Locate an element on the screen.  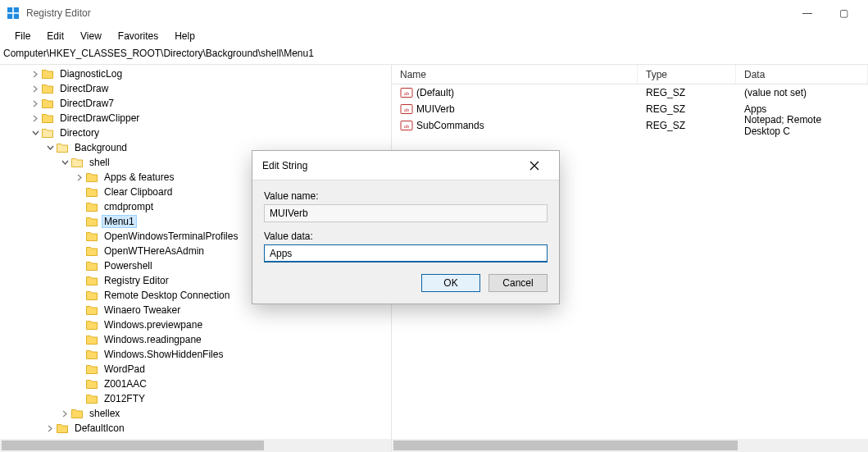
tree-item: Z012FTY is located at coordinates (195, 399).